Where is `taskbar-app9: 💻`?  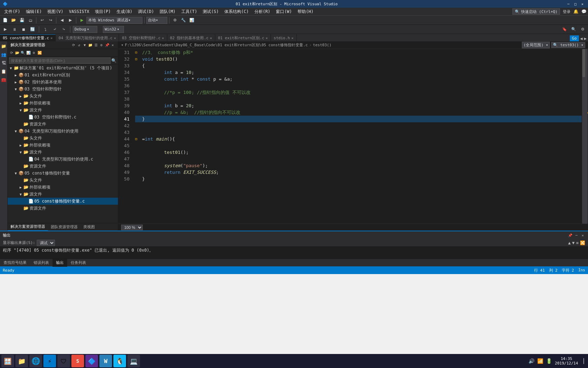 taskbar-app9: 💻 is located at coordinates (134, 361).